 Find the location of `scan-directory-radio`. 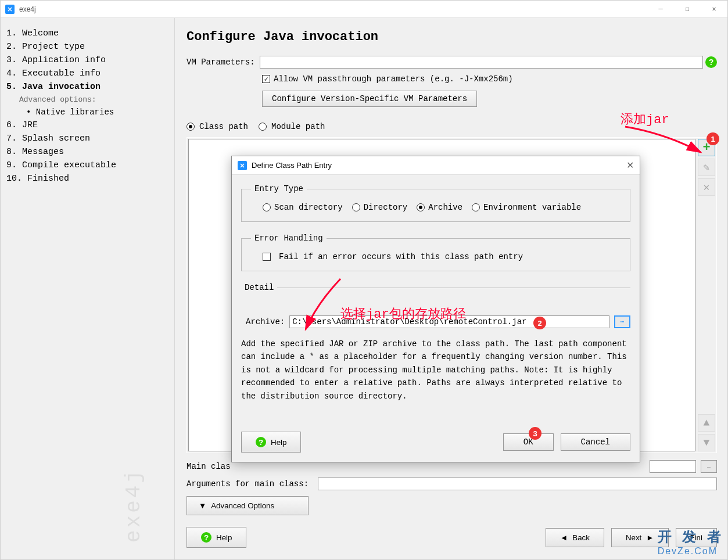

scan-directory-radio is located at coordinates (267, 207).